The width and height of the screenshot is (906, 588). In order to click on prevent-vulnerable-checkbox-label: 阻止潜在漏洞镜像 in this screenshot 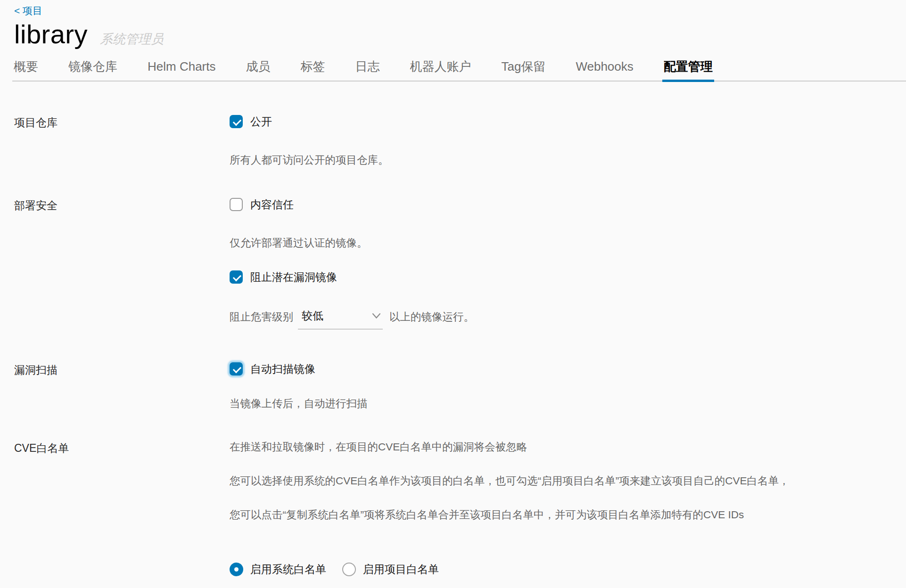, I will do `click(294, 277)`.